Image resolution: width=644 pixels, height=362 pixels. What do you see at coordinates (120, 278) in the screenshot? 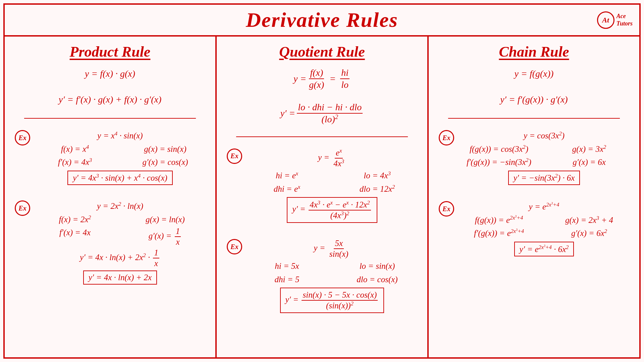
I see `ex2-answer: y′ = 4x · ln(x) + 2x` at bounding box center [120, 278].